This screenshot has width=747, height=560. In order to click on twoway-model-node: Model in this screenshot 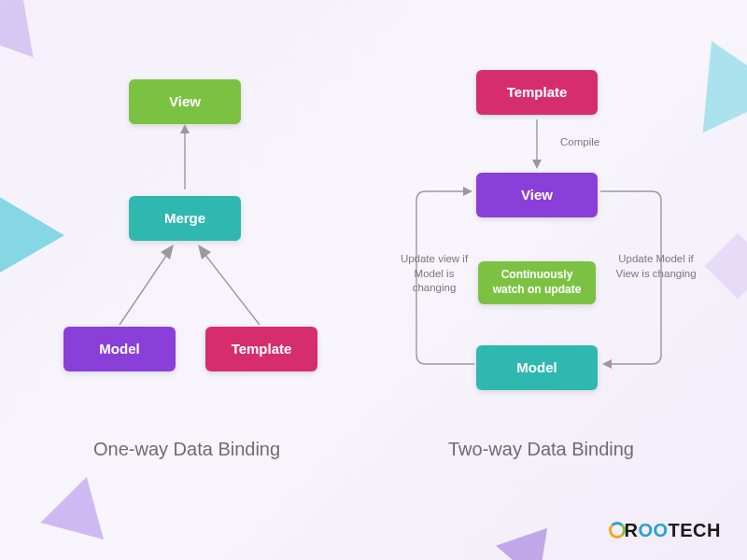, I will do `click(537, 368)`.